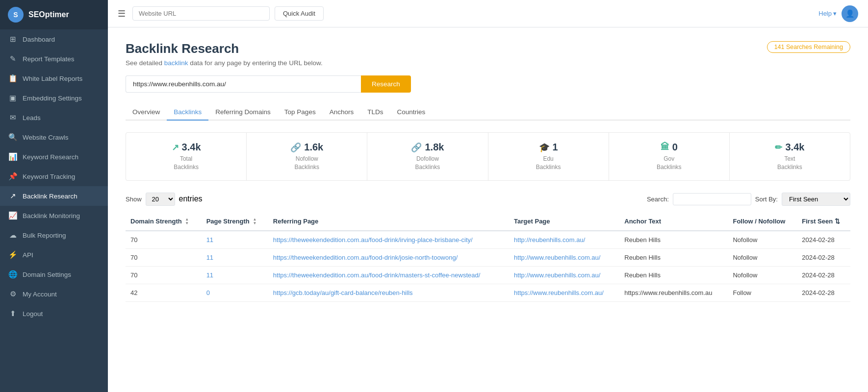 This screenshot has width=868, height=392. Describe the element at coordinates (54, 255) in the screenshot. I see `sidebar-item-api: ⚡API` at that location.